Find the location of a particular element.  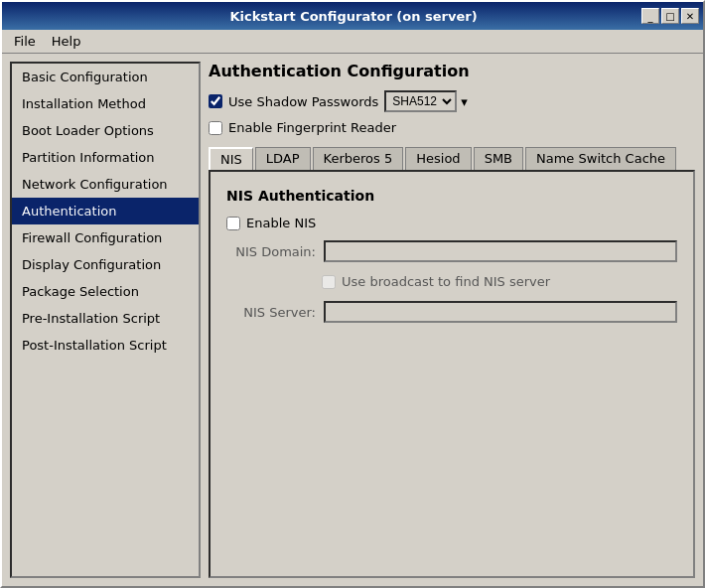

sidebar-item-display-configuration: Display Configuration is located at coordinates (105, 264).